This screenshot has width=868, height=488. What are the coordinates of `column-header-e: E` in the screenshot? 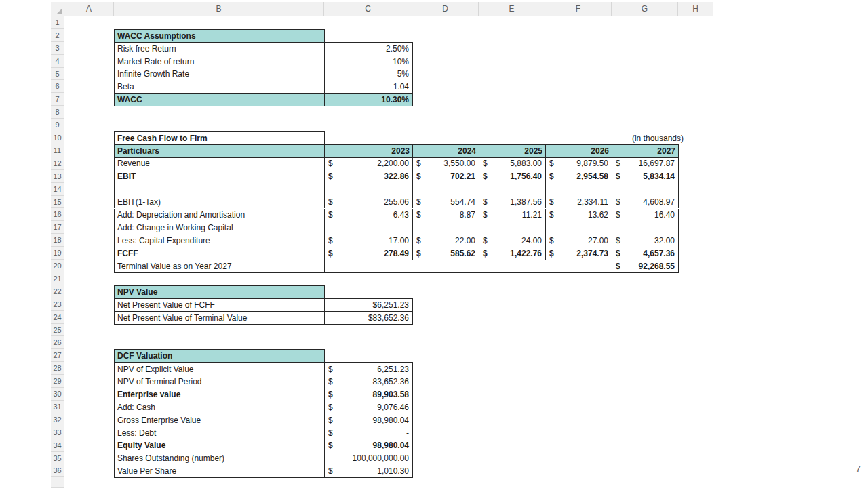 It's located at (512, 9).